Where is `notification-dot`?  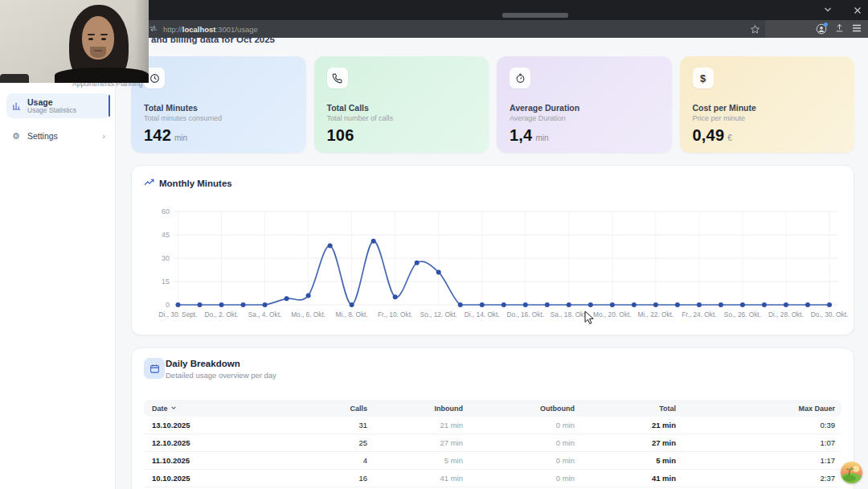 notification-dot is located at coordinates (826, 24).